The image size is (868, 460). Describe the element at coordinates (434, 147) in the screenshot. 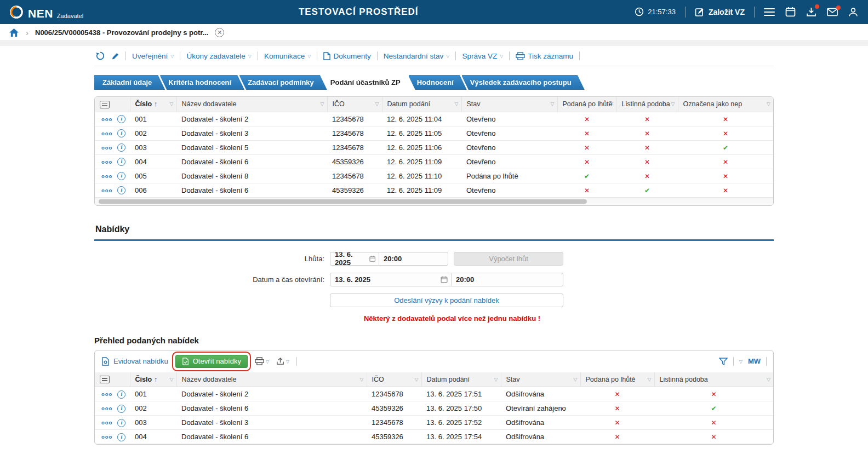

I see `table-row: oooi003Dodavatel - školení 51234567812. …` at that location.